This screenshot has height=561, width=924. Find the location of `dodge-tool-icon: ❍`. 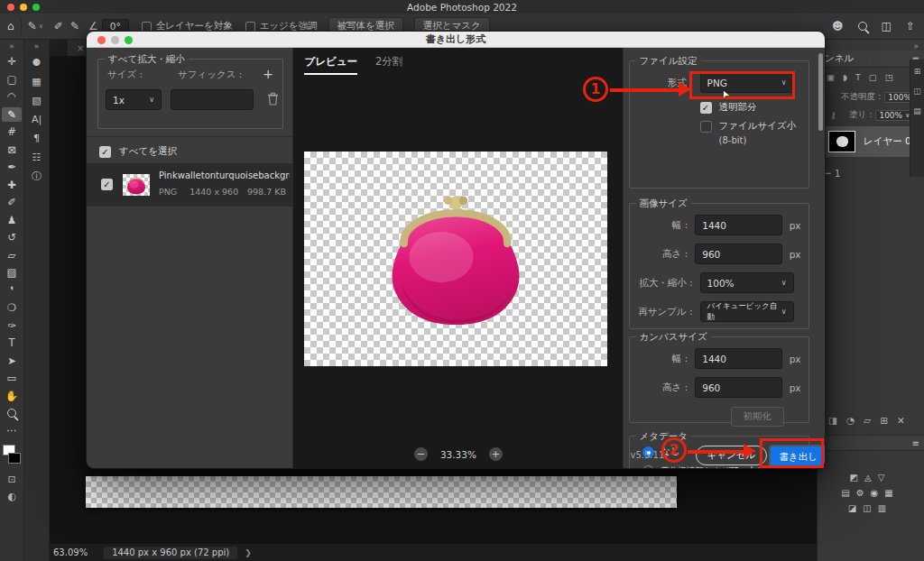

dodge-tool-icon: ❍ is located at coordinates (12, 308).